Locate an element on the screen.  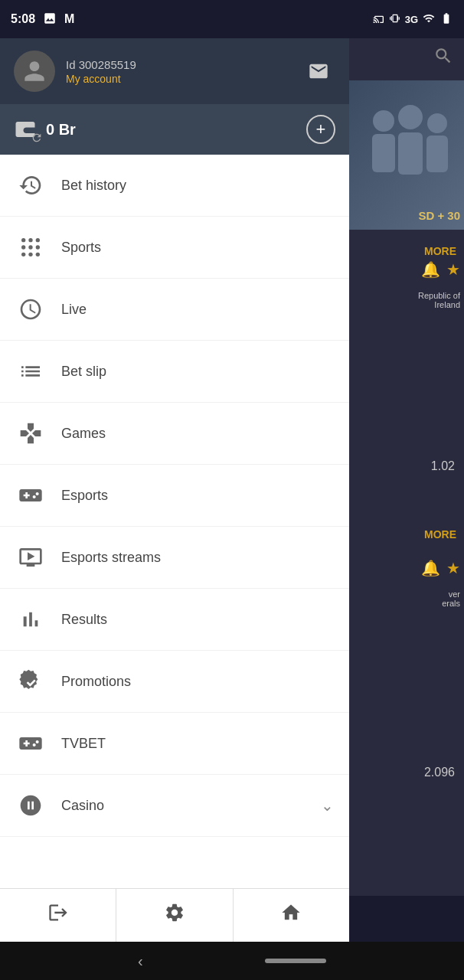
more-label-2: MORE is located at coordinates (440, 534).